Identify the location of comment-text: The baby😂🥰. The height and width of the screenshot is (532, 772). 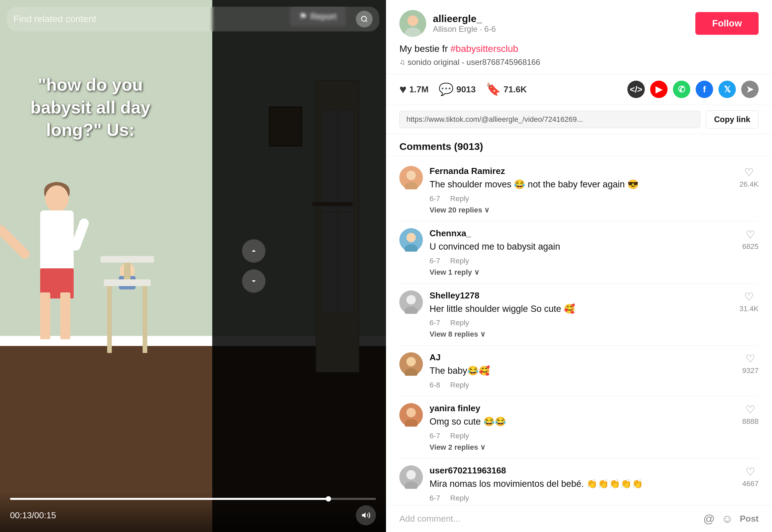
(583, 371).